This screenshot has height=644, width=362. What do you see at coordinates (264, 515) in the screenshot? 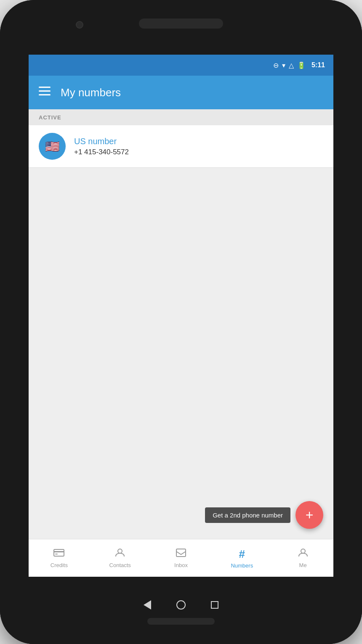
I see `fab-area: Get a 2nd phone number +` at bounding box center [264, 515].